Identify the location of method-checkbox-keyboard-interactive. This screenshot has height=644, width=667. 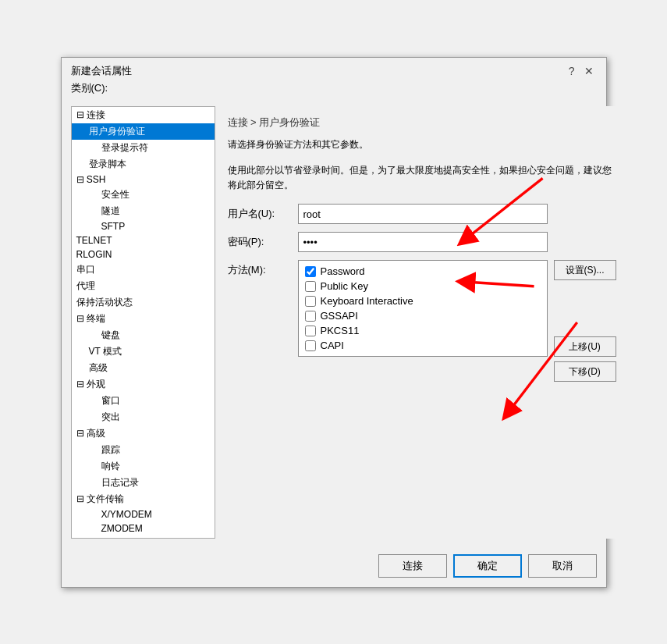
(310, 301).